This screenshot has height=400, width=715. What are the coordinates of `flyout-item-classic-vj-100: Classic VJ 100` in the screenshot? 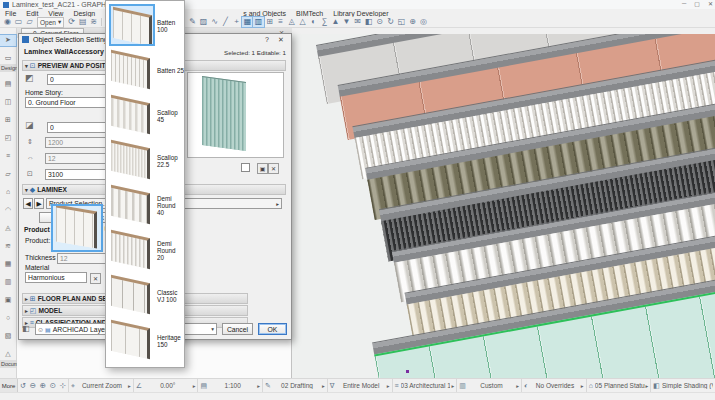 It's located at (145, 296).